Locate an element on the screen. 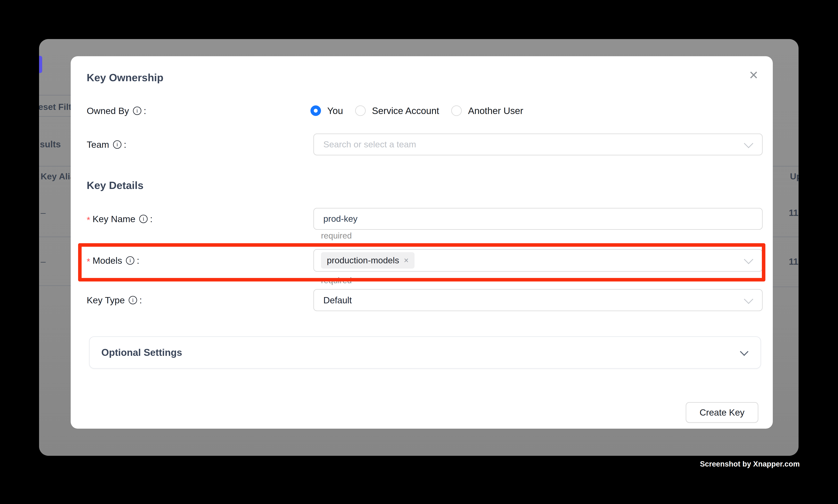 The height and width of the screenshot is (504, 838). key-details-title: Key Details is located at coordinates (115, 185).